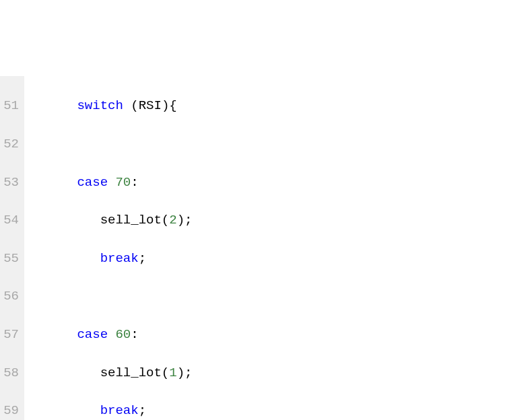 The height and width of the screenshot is (420, 524). I want to click on code-line: switch (RSI){, so click(181, 106).